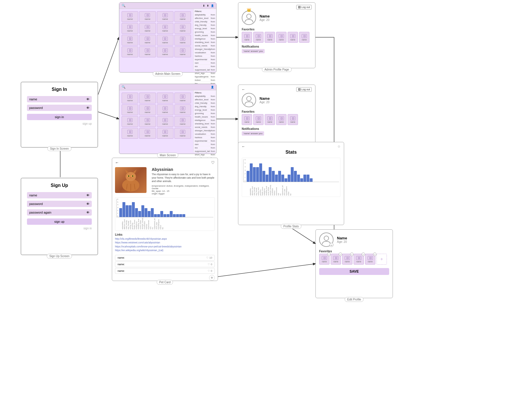  I want to click on edit-profile-label: Edit Profile, so click(354, 299).